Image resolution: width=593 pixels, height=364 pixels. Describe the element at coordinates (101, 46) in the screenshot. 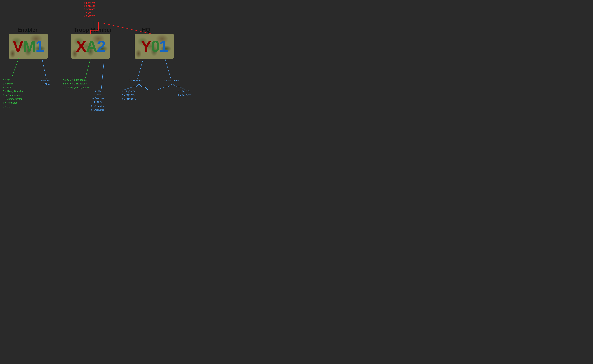

I see `patch-2: 2` at that location.